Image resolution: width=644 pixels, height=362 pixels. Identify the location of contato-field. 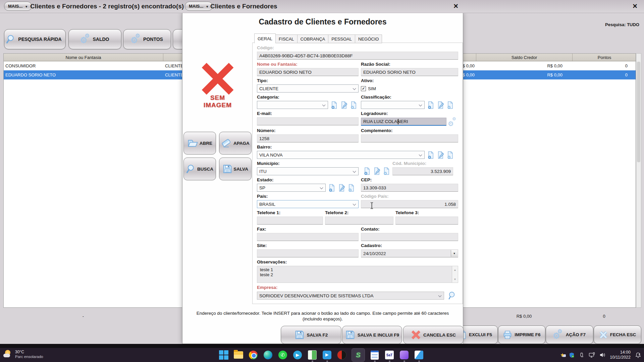
(410, 237).